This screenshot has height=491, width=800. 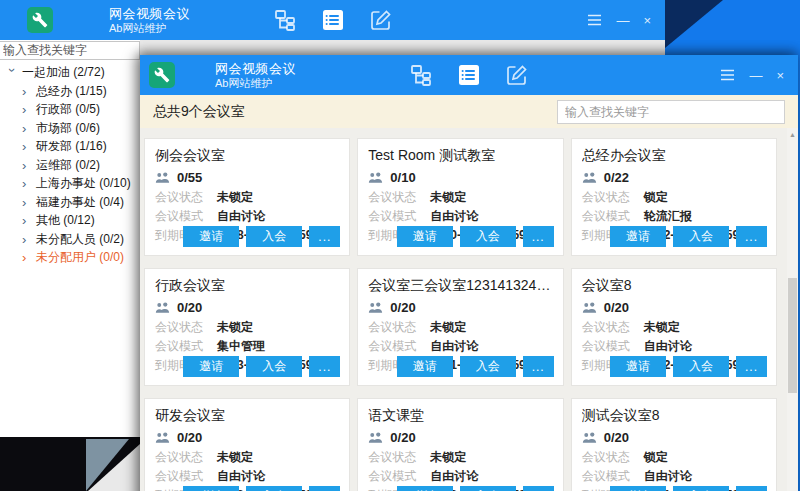 What do you see at coordinates (241, 346) in the screenshot?
I see `mode-value: 集中管理` at bounding box center [241, 346].